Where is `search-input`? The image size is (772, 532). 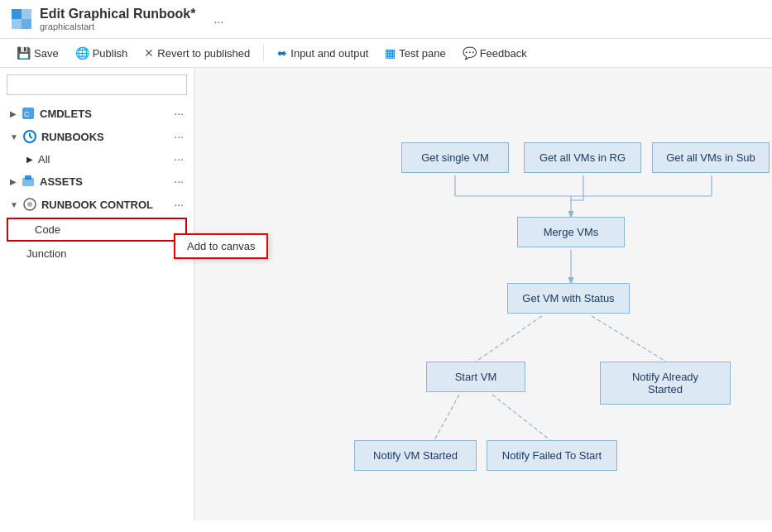
search-input is located at coordinates (97, 84).